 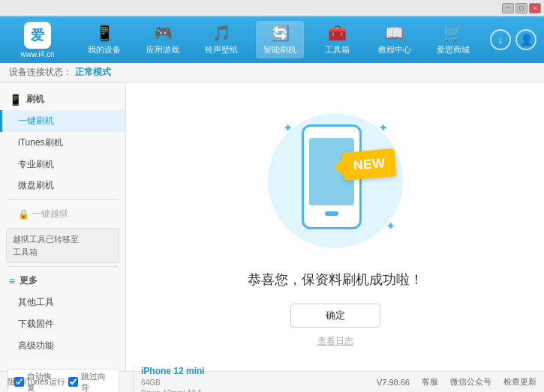 What do you see at coordinates (38, 35) in the screenshot?
I see `logo-icon: 爱` at bounding box center [38, 35].